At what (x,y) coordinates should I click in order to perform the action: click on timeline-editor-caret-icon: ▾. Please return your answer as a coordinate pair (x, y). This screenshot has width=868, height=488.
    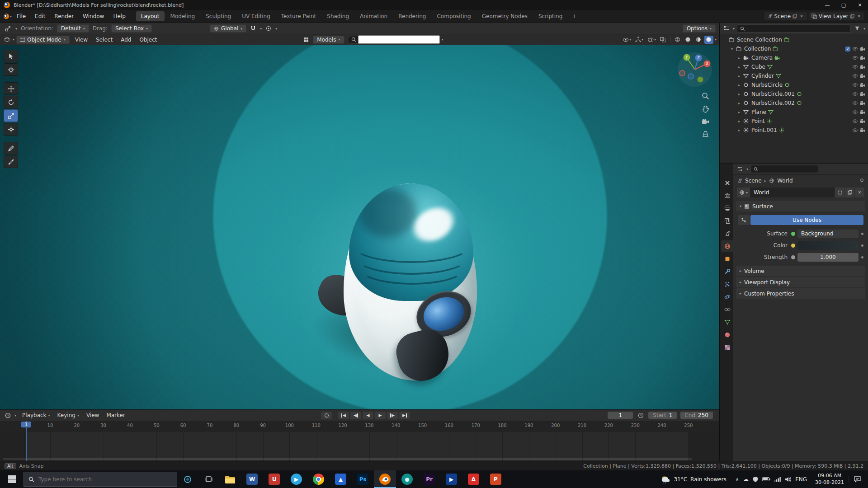
    Looking at the image, I should click on (15, 416).